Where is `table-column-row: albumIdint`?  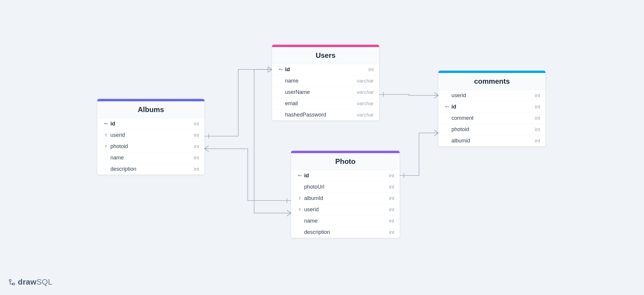 table-column-row: albumIdint is located at coordinates (345, 198).